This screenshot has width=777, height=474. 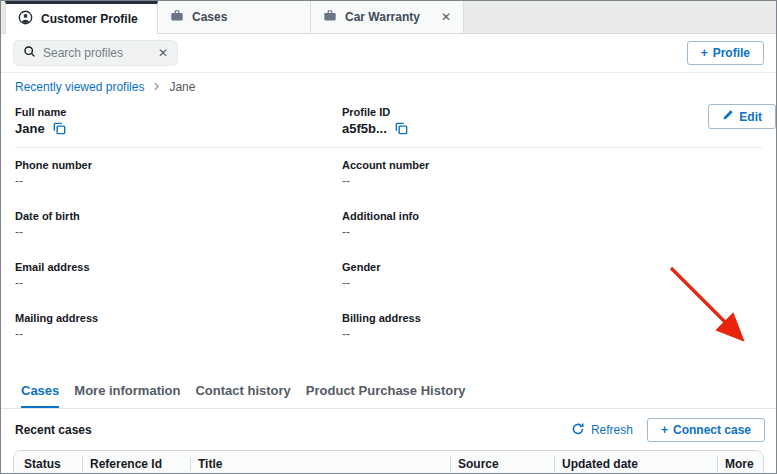 What do you see at coordinates (127, 391) in the screenshot?
I see `detail-tab-more-information: More information` at bounding box center [127, 391].